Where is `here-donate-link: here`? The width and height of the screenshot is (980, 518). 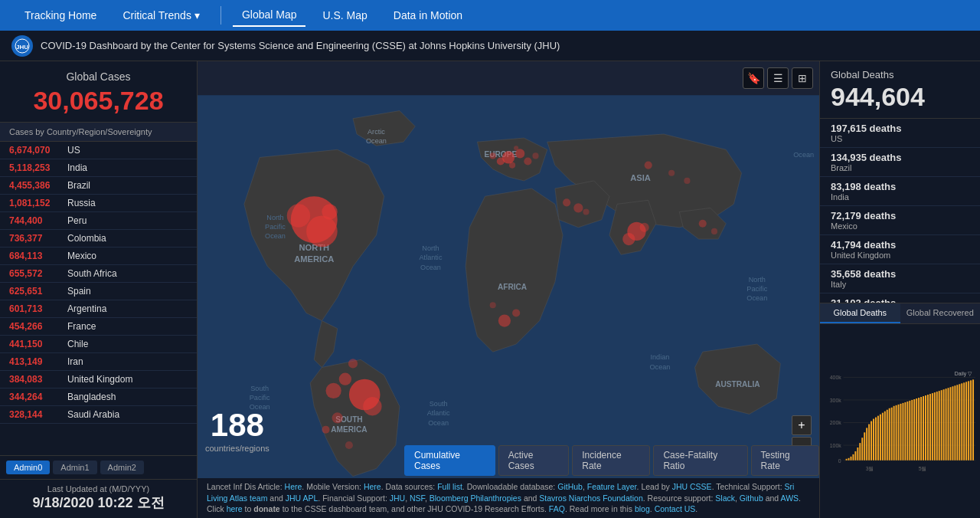
here-donate-link: here is located at coordinates (234, 509).